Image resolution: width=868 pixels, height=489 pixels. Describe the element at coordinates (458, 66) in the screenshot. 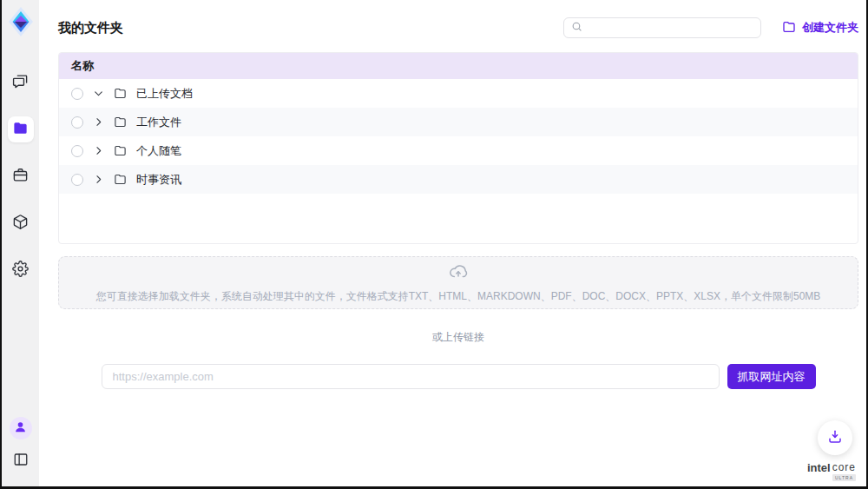

I see `table-header: 名称` at that location.